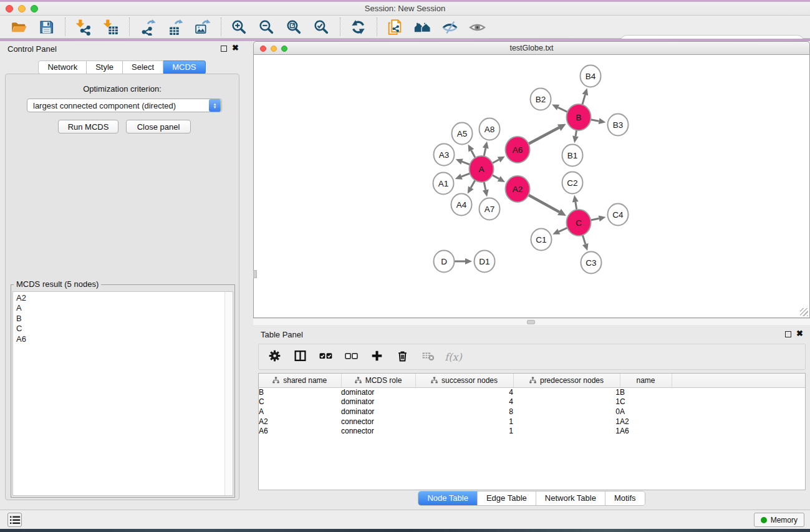  I want to click on table-float-panel-icon, so click(788, 334).